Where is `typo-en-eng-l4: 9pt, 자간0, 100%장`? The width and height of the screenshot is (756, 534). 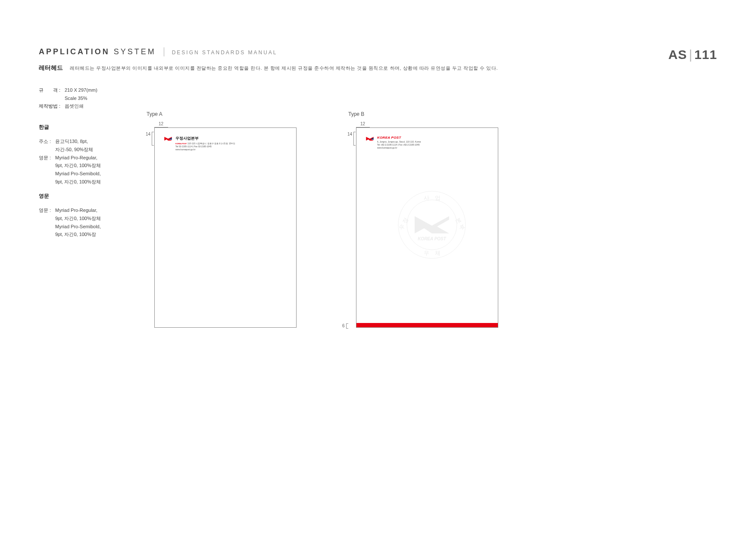
typo-en-eng-l4: 9pt, 자간0, 100%장 is located at coordinates (78, 234).